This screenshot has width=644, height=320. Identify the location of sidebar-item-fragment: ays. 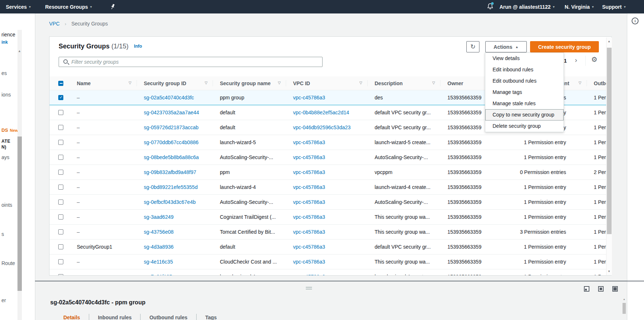
(5, 157).